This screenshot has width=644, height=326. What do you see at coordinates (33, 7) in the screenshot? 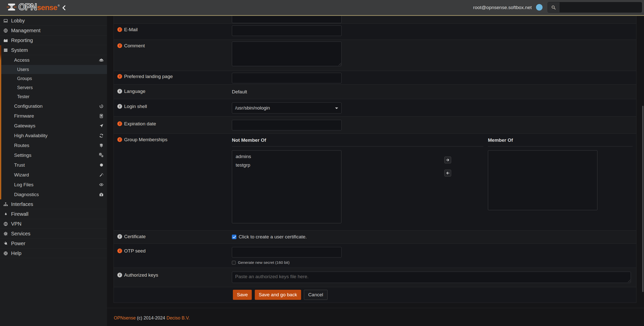
I see `opnsense-logo: OPN sense ®` at bounding box center [33, 7].